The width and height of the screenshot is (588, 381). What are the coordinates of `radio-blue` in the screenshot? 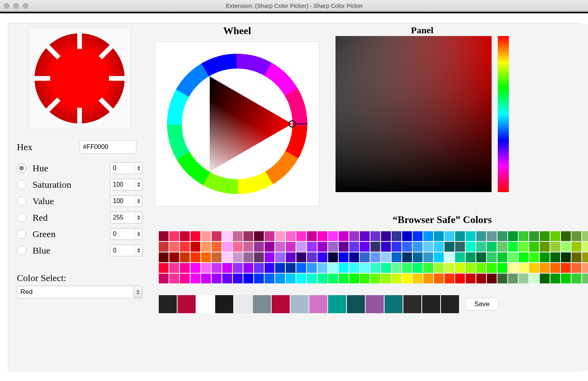 It's located at (22, 250).